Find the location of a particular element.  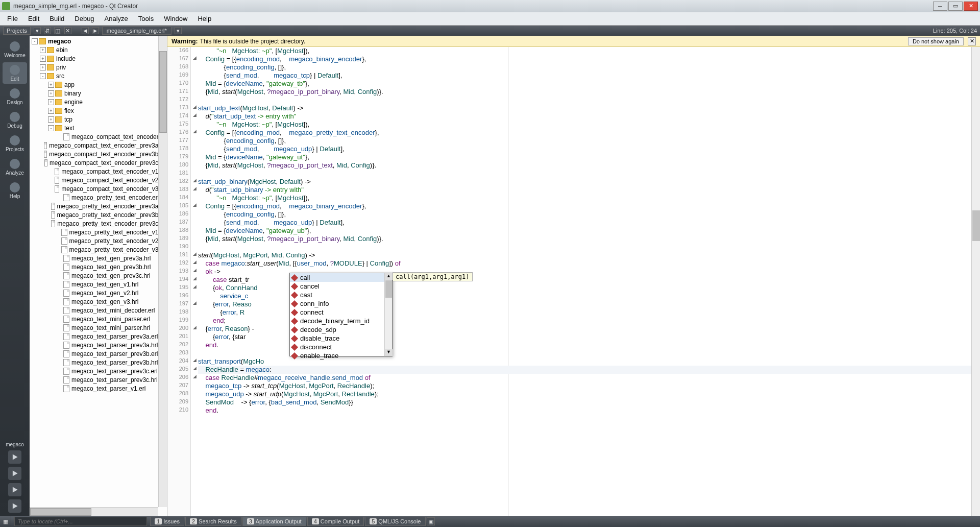

editor-scrollbar-vertical is located at coordinates (976, 281).